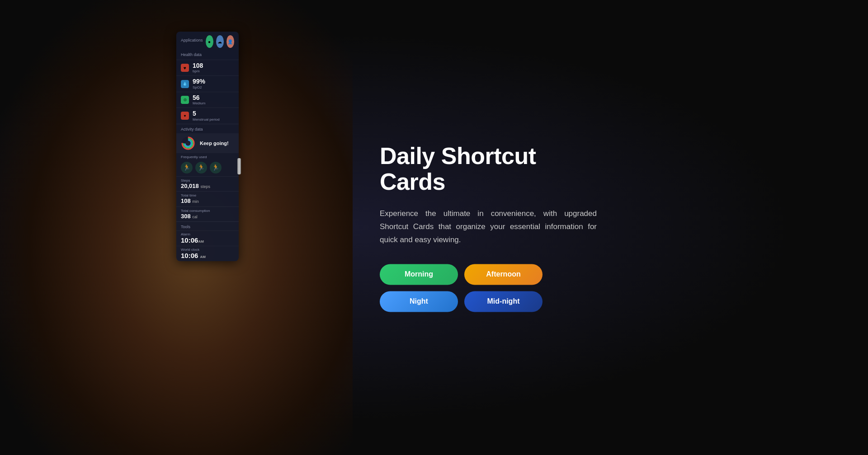 This screenshot has width=868, height=455. I want to click on stat-steps: Steps 20,018 steps, so click(208, 184).